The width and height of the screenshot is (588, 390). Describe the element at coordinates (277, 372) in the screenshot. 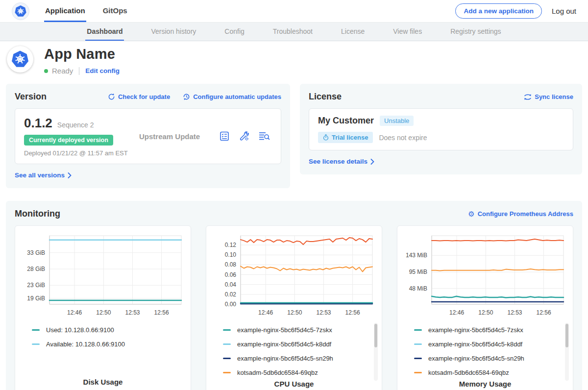

I see `series-label: kotsadm-5db6dc6584-69qbz` at that location.